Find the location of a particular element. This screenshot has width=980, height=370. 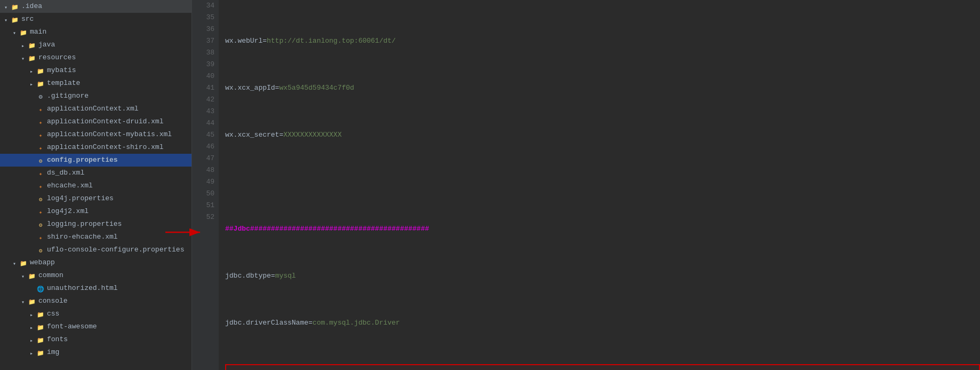

sidebar-item-console: 📁 console is located at coordinates (96, 301).